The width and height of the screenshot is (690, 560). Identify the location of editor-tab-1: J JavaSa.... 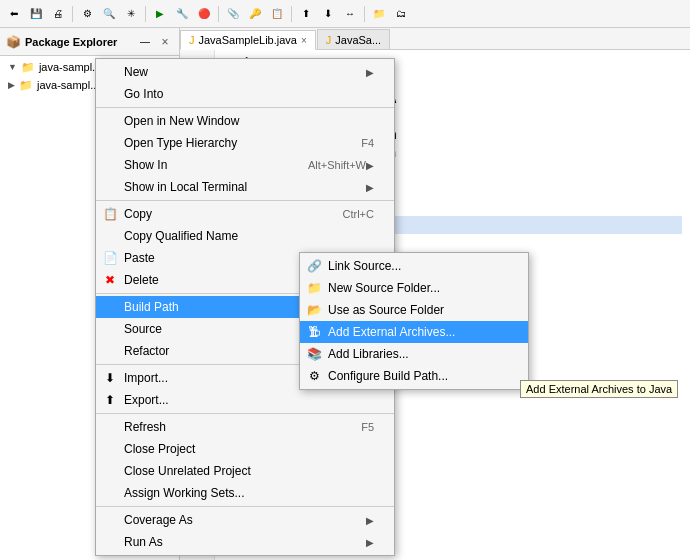
(354, 39).